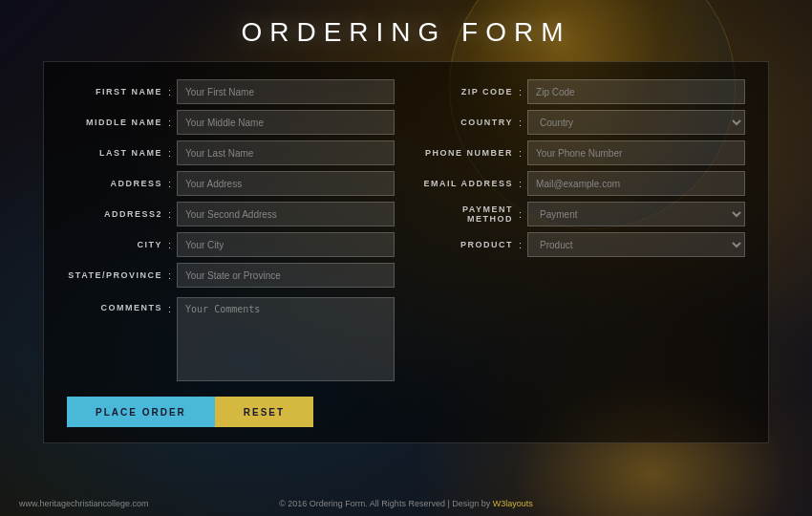 The height and width of the screenshot is (516, 812). Describe the element at coordinates (465, 153) in the screenshot. I see `phone-number-label: PHONE NUMBER` at that location.